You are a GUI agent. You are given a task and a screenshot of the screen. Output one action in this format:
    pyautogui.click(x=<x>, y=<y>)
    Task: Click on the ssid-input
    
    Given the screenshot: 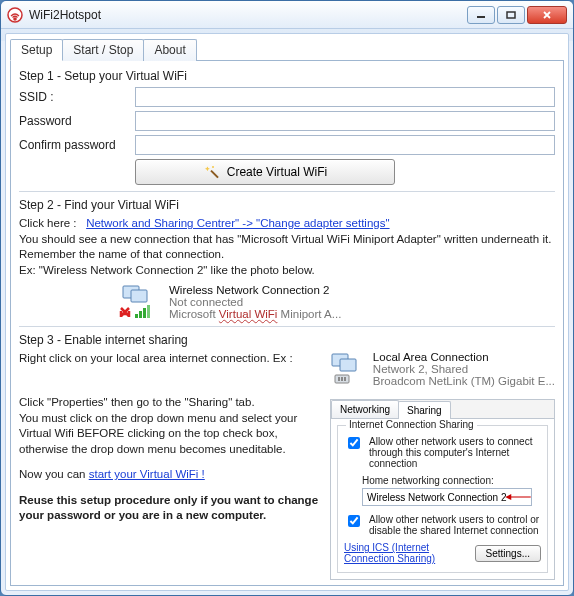 What is the action you would take?
    pyautogui.click(x=345, y=97)
    